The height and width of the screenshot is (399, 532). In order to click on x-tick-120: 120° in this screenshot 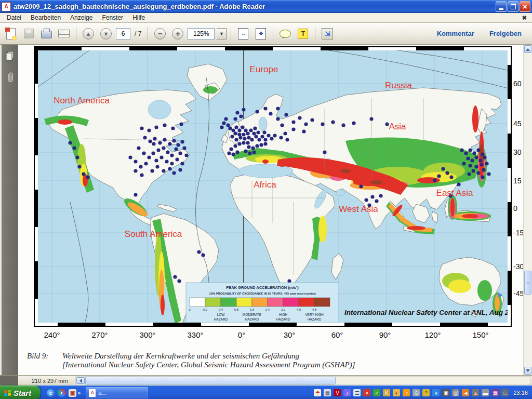, I will do `click(433, 335)`.